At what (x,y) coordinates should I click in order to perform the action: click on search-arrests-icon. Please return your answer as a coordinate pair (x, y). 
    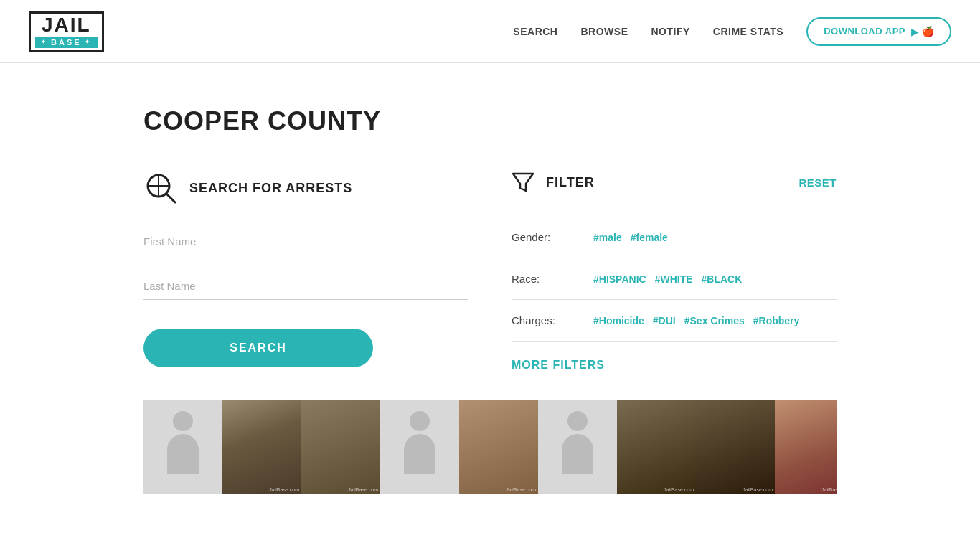
    Looking at the image, I should click on (161, 188).